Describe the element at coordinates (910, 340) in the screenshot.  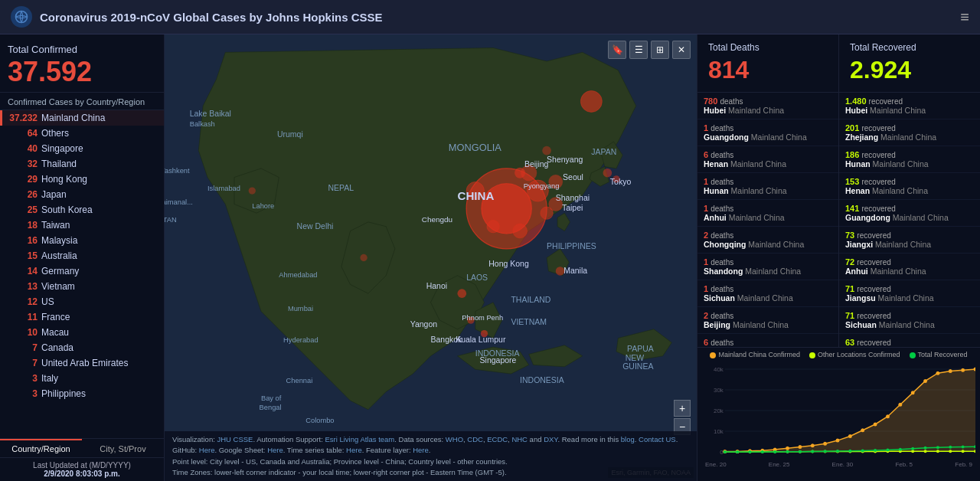
I see `recovered-list-item: 63 recovered...` at that location.